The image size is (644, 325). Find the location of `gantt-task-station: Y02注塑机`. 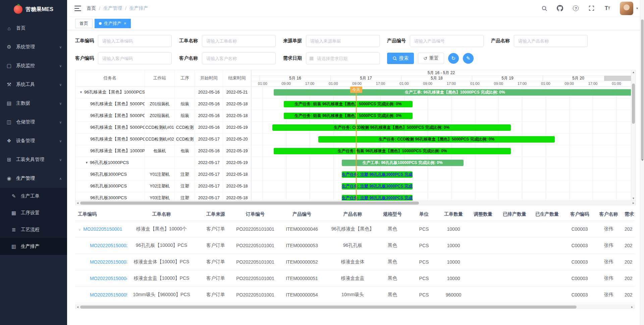

gantt-task-station: Y02注塑机 is located at coordinates (160, 186).